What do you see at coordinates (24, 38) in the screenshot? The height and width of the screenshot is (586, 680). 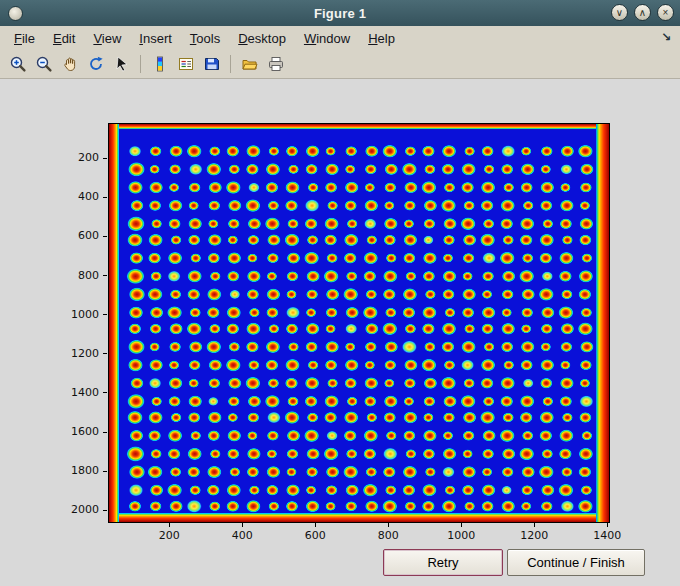 I see `menu-item-file: File` at bounding box center [24, 38].